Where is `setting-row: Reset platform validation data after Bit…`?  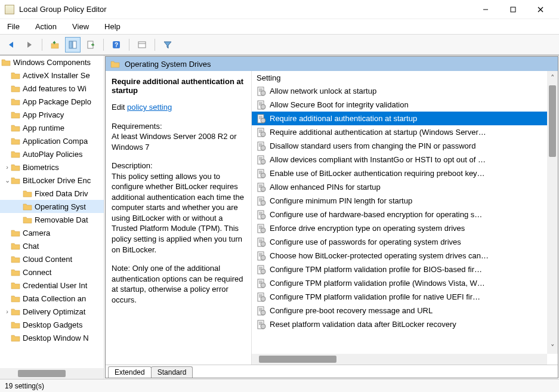 setting-row: Reset platform validation data after Bit… is located at coordinates (400, 325).